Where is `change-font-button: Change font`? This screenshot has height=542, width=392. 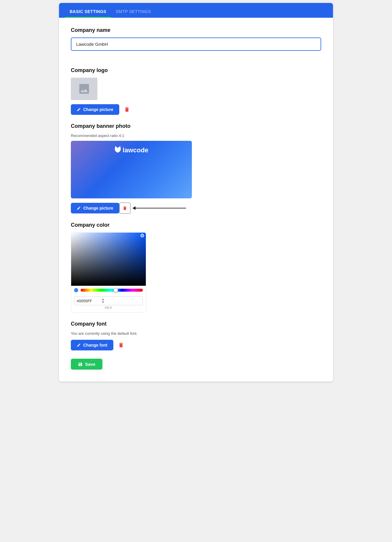
change-font-button: Change font is located at coordinates (92, 345).